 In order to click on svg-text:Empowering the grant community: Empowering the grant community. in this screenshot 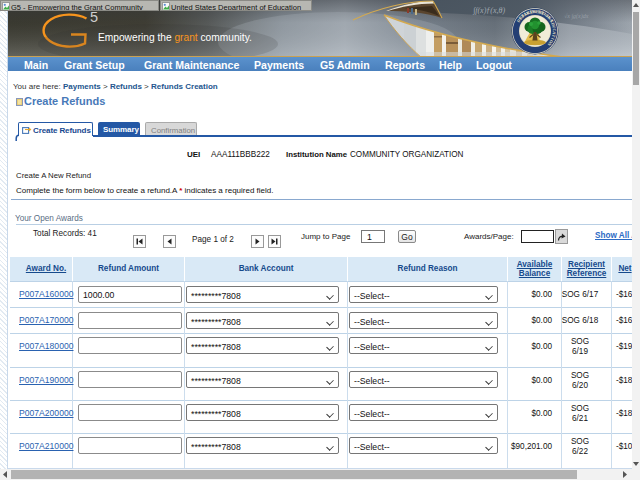, I will do `click(175, 38)`.